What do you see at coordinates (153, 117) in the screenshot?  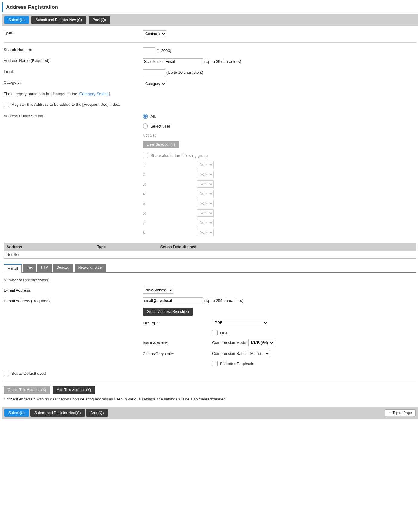 I see `public-all-label: All.` at bounding box center [153, 117].